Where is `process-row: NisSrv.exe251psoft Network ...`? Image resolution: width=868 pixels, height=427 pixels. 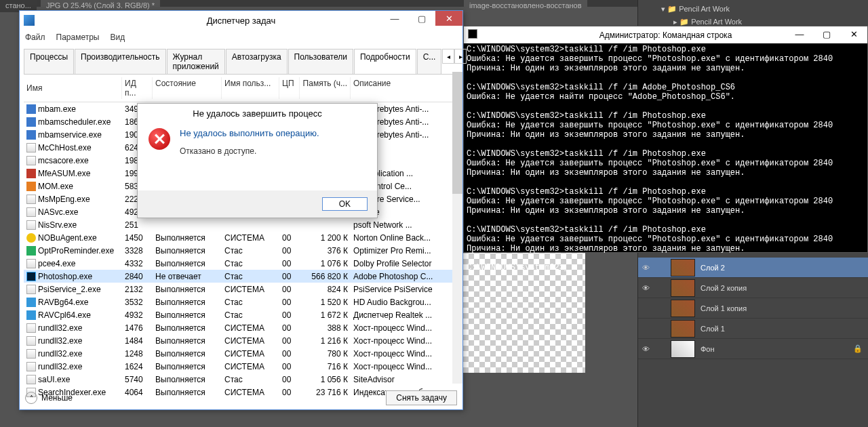
process-row: NisSrv.exe251psoft Network ... is located at coordinates (241, 225).